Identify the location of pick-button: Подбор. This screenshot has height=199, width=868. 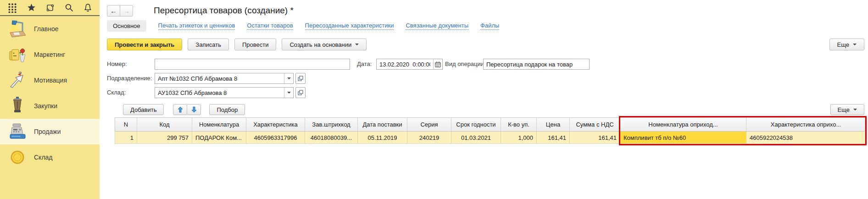
(227, 110).